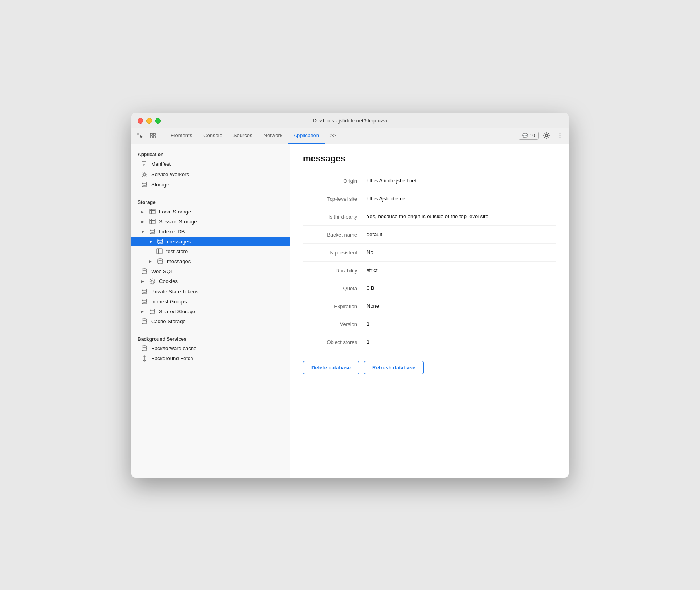 This screenshot has width=700, height=590. Describe the element at coordinates (158, 121) in the screenshot. I see `maximize-button` at that location.